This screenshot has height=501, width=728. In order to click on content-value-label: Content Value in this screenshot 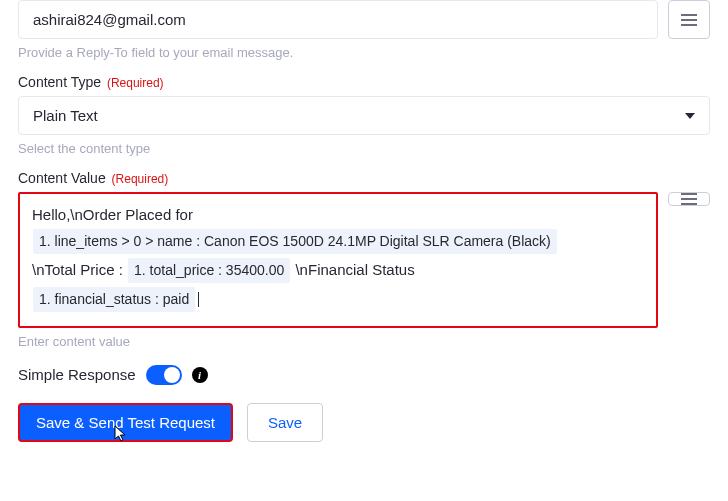, I will do `click(62, 178)`.